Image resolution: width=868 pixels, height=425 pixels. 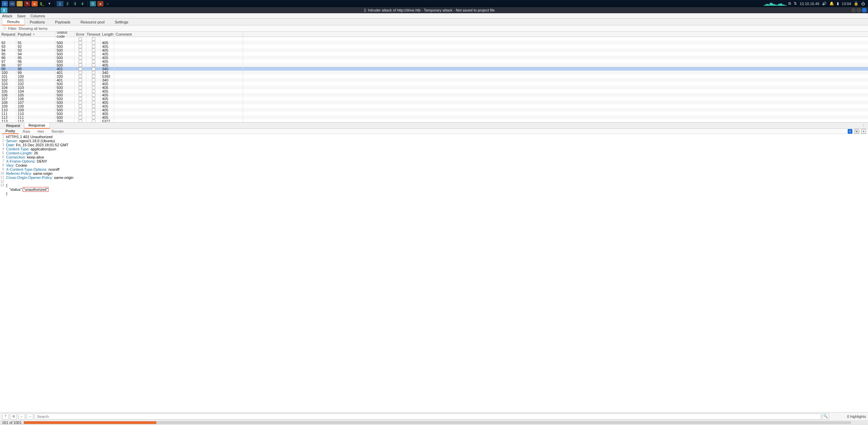 What do you see at coordinates (428, 417) in the screenshot?
I see `search-input` at bounding box center [428, 417].